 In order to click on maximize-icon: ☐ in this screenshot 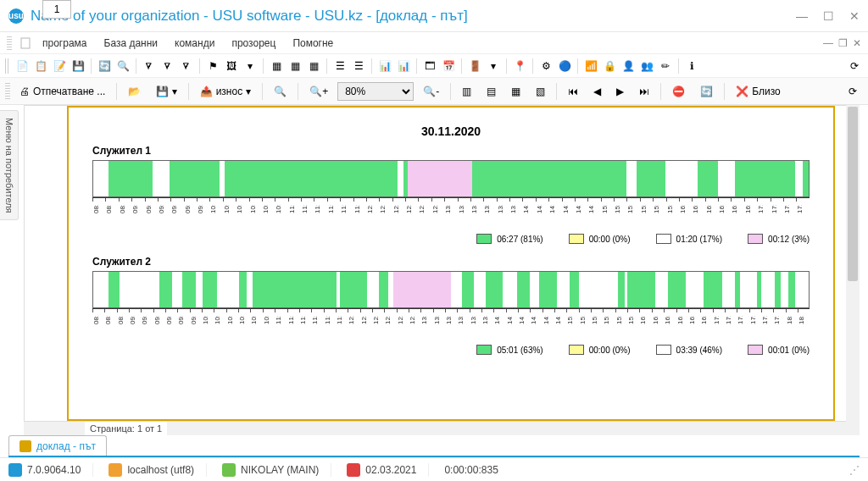, I will do `click(829, 16)`.